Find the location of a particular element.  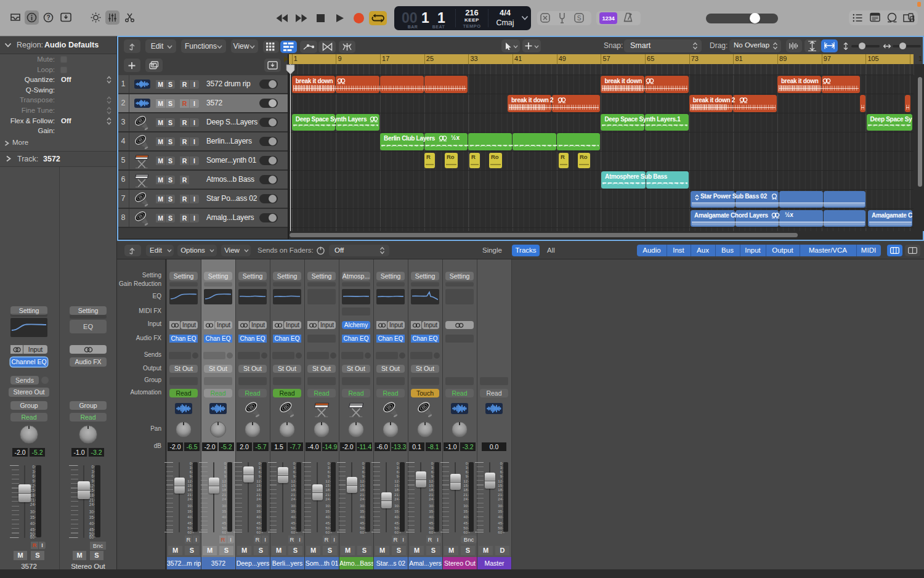

svg-text: S is located at coordinates (579, 18).